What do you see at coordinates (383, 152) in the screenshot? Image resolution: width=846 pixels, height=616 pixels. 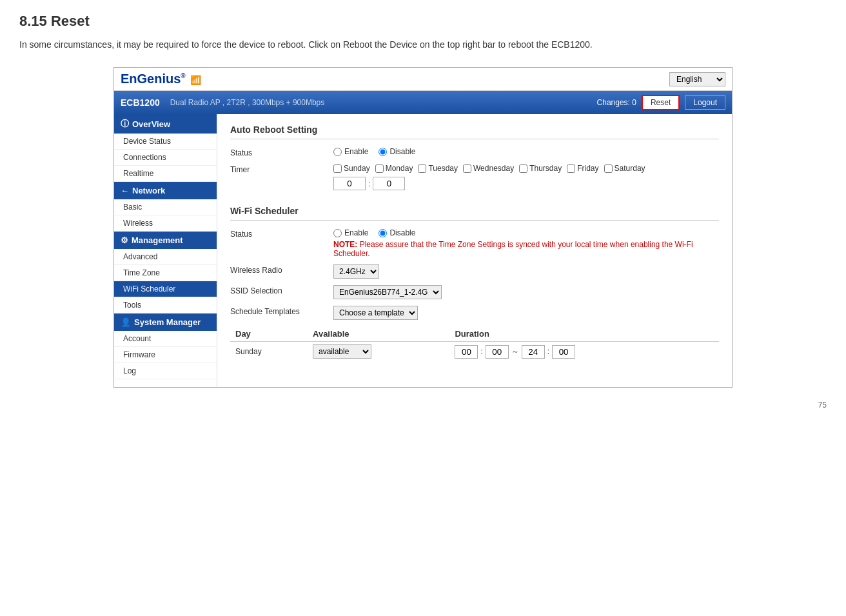 I see `auto-reboot-disable-input` at bounding box center [383, 152].